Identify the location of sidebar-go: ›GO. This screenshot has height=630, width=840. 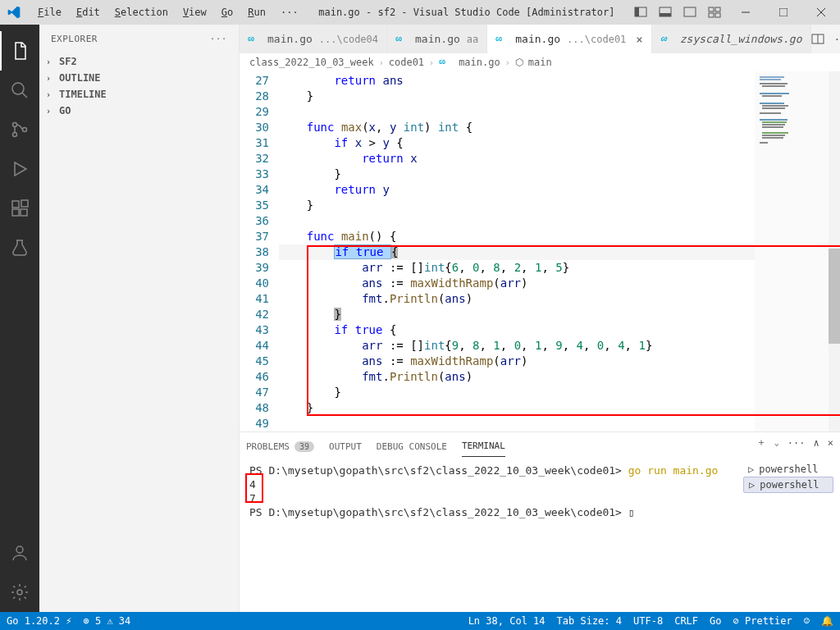
(139, 111).